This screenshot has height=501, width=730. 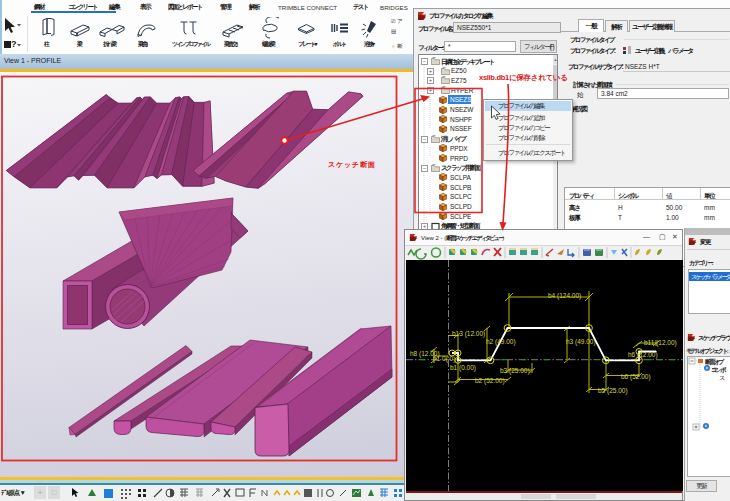 I want to click on svg-text: b3 (25.00), so click(x=515, y=371).